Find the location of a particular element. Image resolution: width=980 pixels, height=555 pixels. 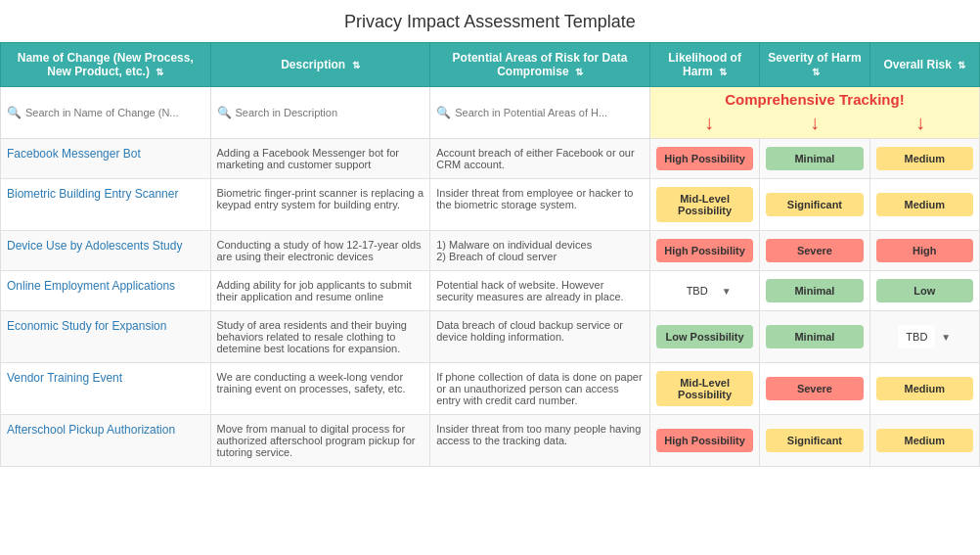

col-header-description: Description ⇅ is located at coordinates (321, 65).